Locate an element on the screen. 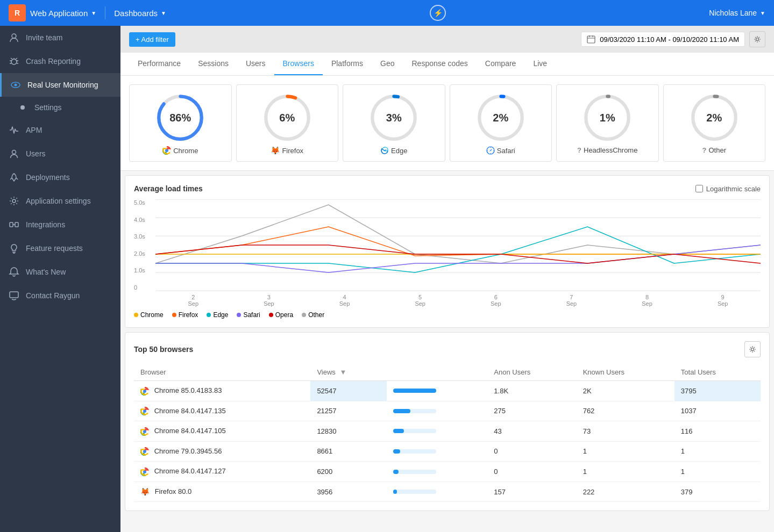 The width and height of the screenshot is (774, 532). sidebar-item-users-label: Users is located at coordinates (35, 154).